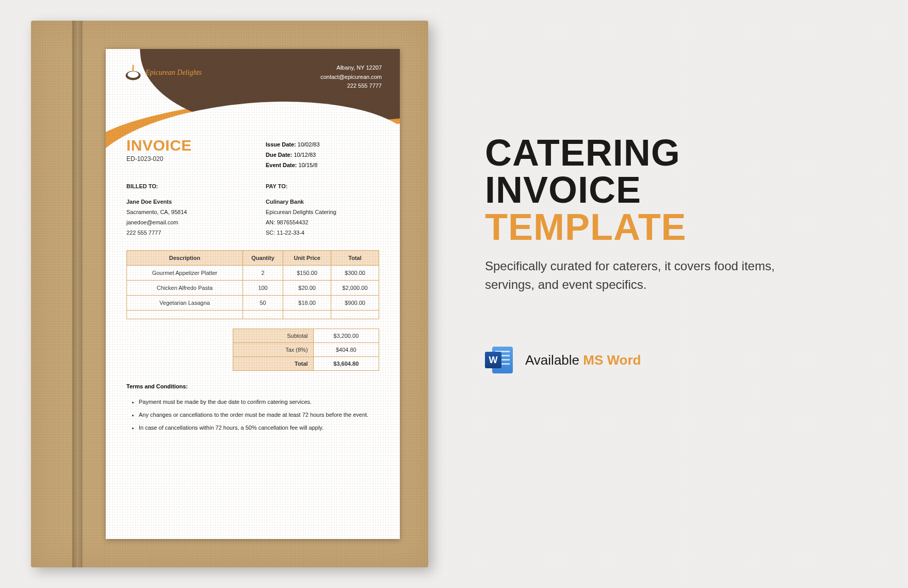 The width and height of the screenshot is (908, 588). I want to click on billed-to-block: BILLED TO: Jane Doe Events Sacramento, C…, so click(183, 209).